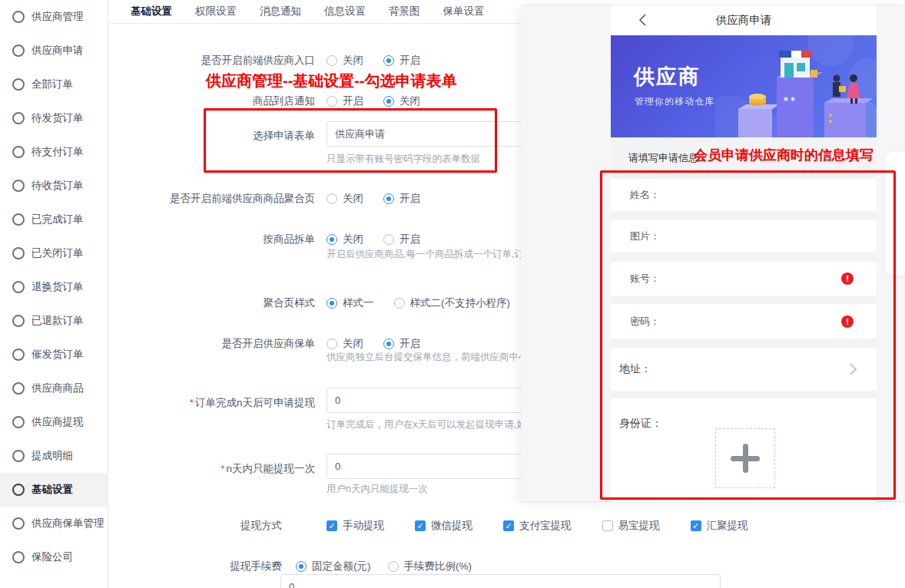 The height and width of the screenshot is (588, 905). Describe the element at coordinates (54, 253) in the screenshot. I see `sidebar-item-closed-orders: 已关闭订单` at that location.